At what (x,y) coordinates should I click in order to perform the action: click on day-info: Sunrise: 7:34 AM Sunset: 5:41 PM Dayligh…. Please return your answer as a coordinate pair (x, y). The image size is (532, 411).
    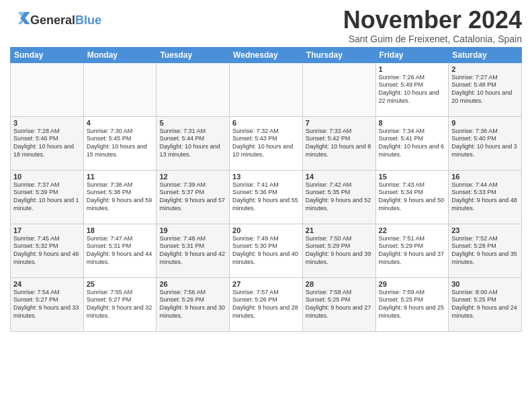
    Looking at the image, I should click on (412, 144).